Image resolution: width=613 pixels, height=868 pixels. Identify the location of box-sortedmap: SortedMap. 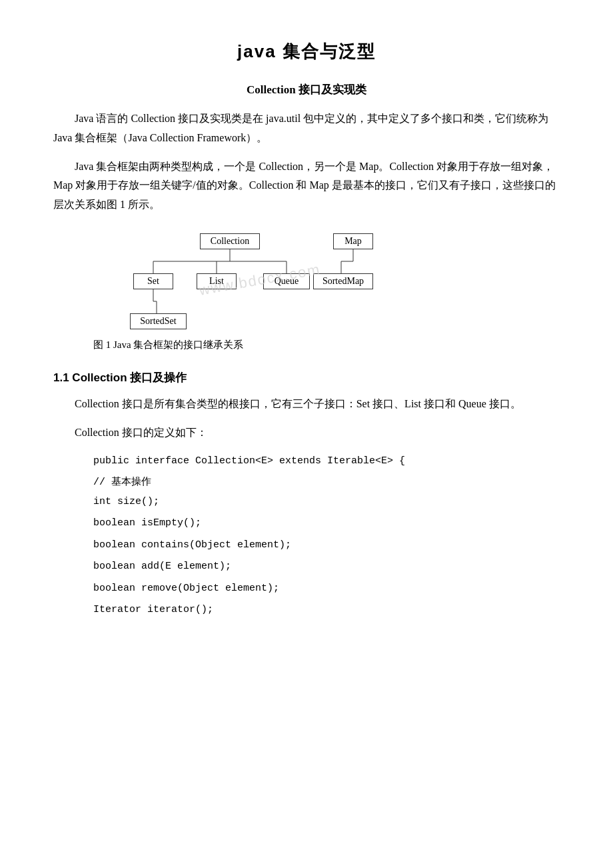
(343, 281).